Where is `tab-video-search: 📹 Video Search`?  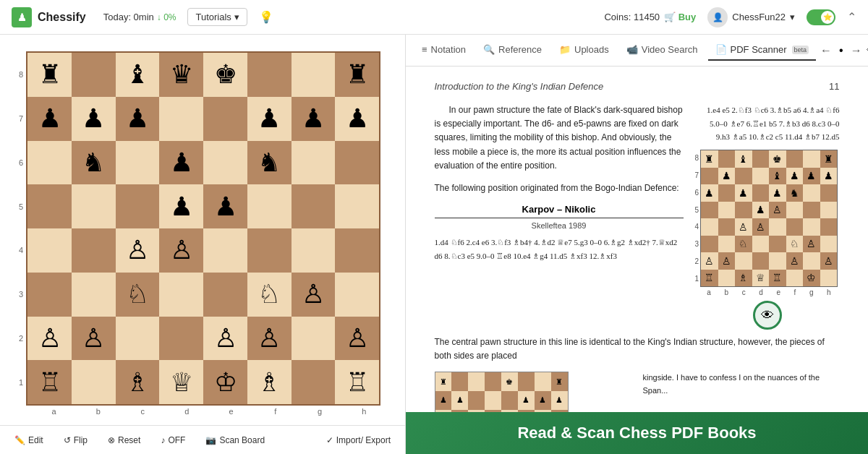
tab-video-search: 📹 Video Search is located at coordinates (663, 51).